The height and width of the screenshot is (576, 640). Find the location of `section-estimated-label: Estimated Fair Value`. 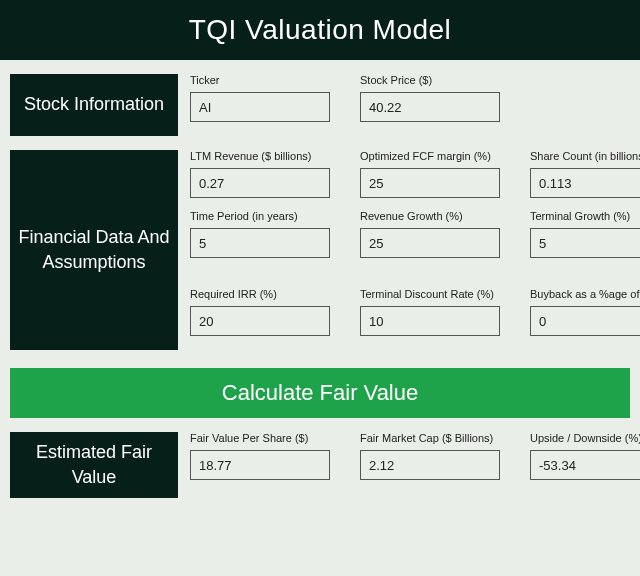

section-estimated-label: Estimated Fair Value is located at coordinates (94, 465).